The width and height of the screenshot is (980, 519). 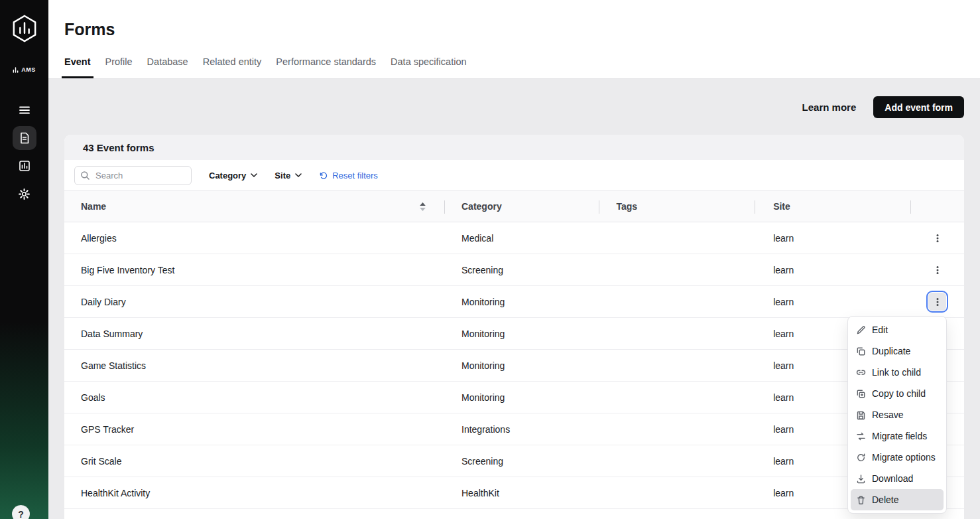 I want to click on cell-name: Big Five Inventory Test, so click(x=255, y=269).